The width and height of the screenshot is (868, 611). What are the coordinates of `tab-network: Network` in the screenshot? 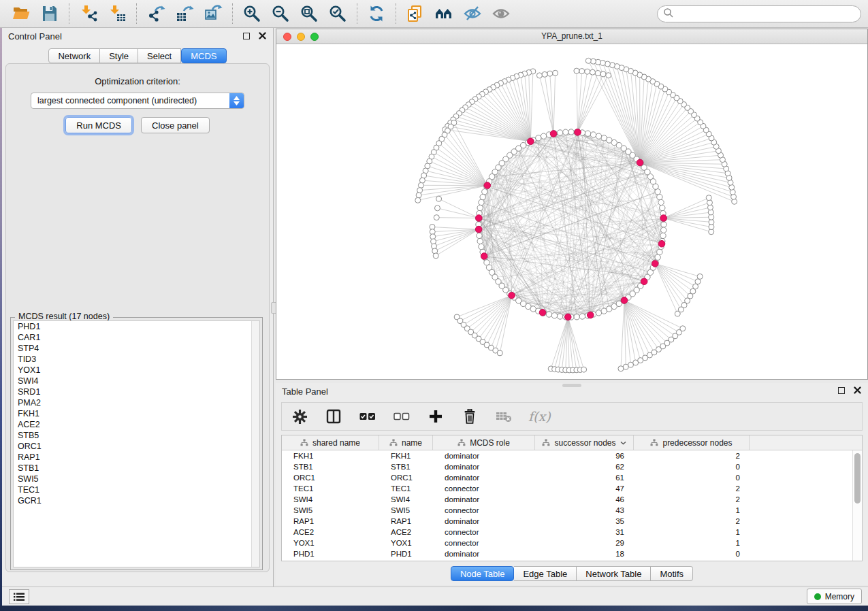 It's located at (74, 56).